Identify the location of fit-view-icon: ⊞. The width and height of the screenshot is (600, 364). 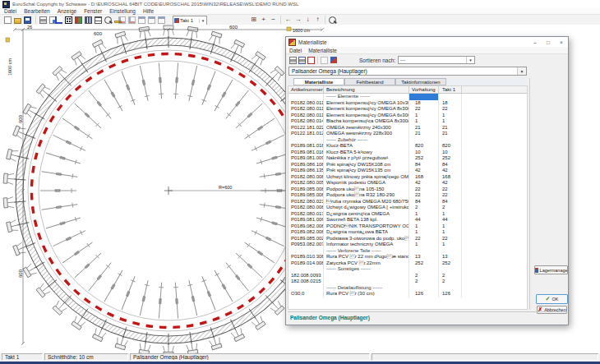
(253, 20).